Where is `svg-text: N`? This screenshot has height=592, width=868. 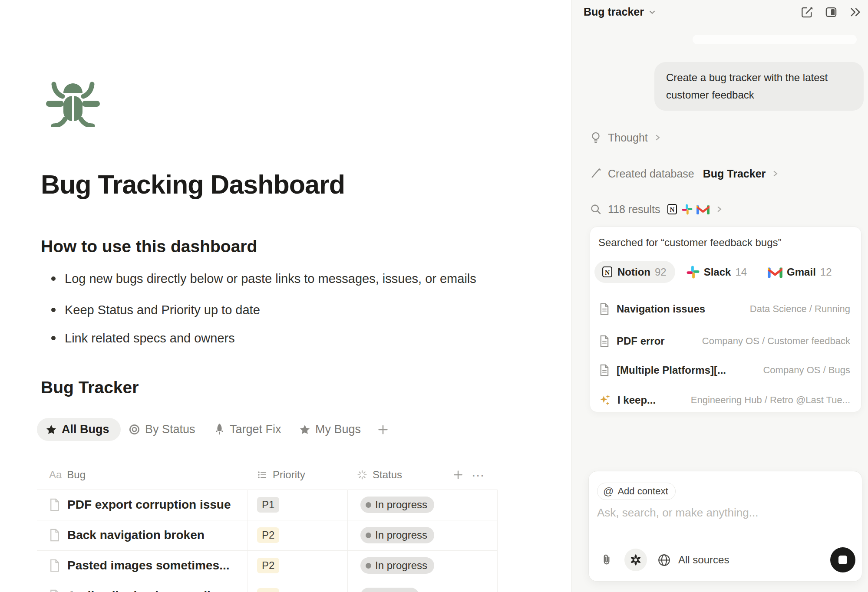
svg-text: N is located at coordinates (607, 273).